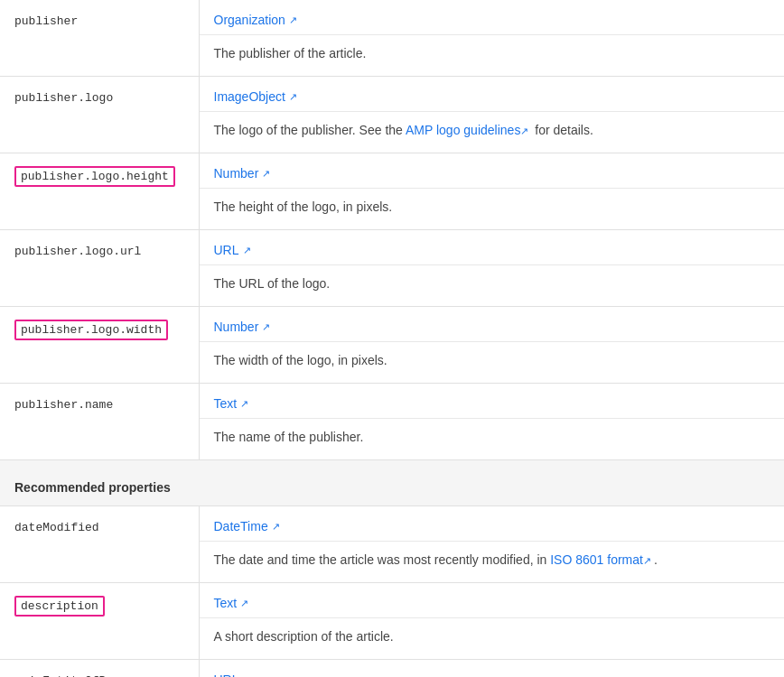 The width and height of the screenshot is (784, 677). Describe the element at coordinates (257, 20) in the screenshot. I see `type-link: Organization ↗` at that location.